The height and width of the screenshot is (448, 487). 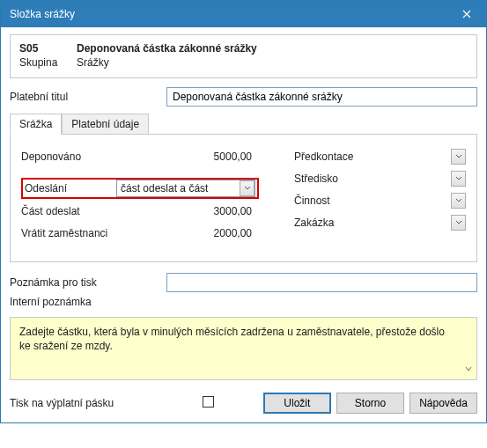 What do you see at coordinates (140, 196) in the screenshot?
I see `left-column: Deponováno 5000,00 Odeslání část odeslat…` at bounding box center [140, 196].